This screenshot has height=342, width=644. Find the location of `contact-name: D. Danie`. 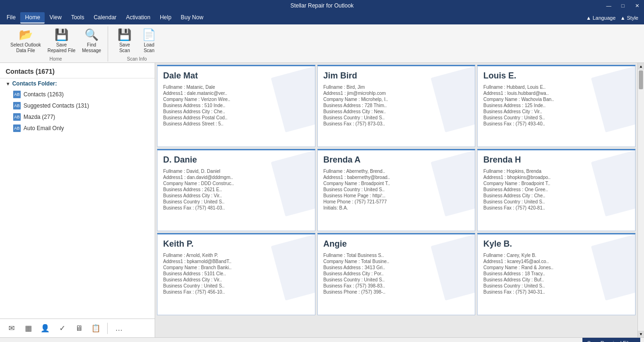

contact-name: D. Danie is located at coordinates (236, 160).